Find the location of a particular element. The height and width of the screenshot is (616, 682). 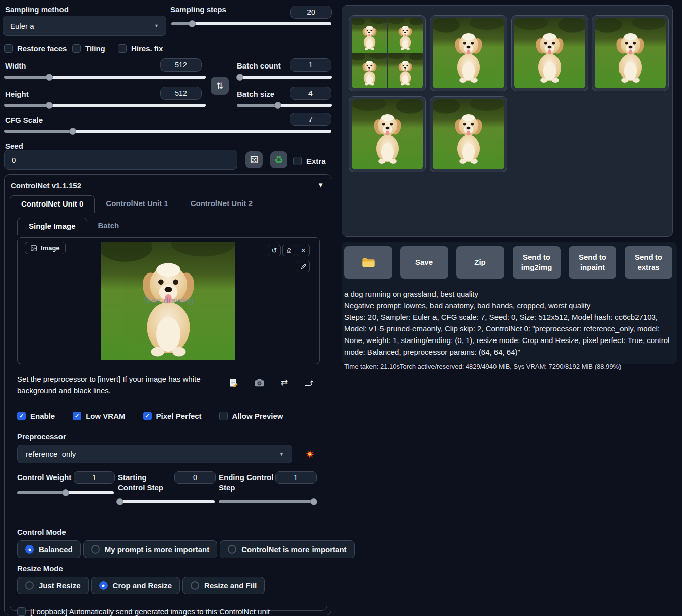

preprocessor-row: reference_only ▼ is located at coordinates (168, 454).